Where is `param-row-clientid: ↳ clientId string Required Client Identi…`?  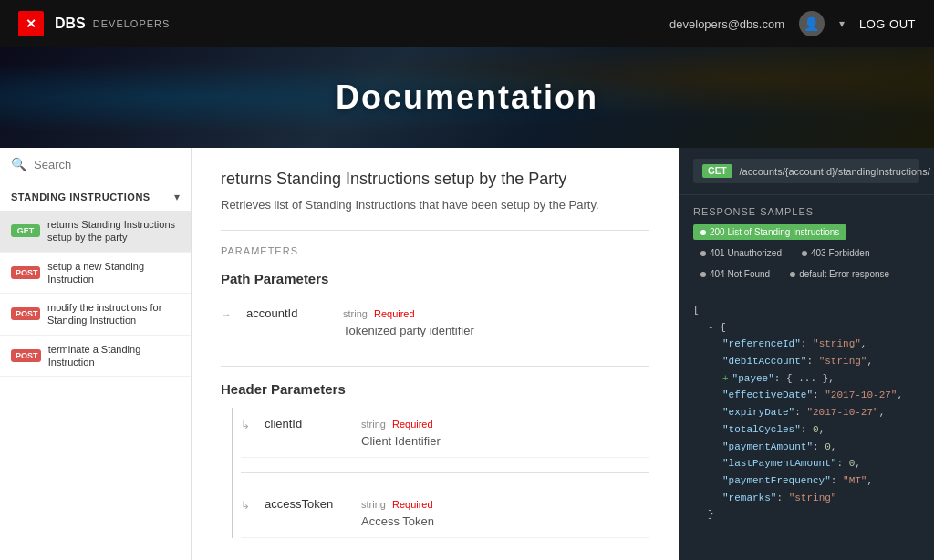 param-row-clientid: ↳ clientId string Required Client Identi… is located at coordinates (445, 432).